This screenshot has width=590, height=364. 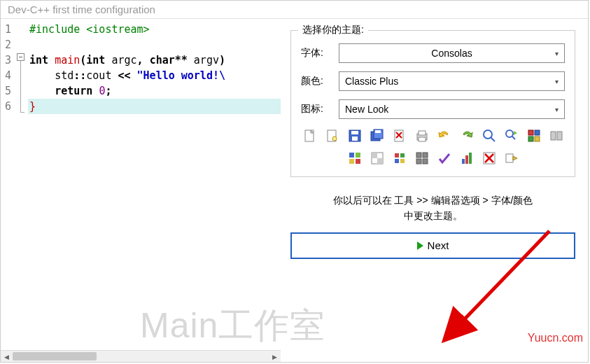 What do you see at coordinates (355, 136) in the screenshot?
I see `save-icon` at bounding box center [355, 136].